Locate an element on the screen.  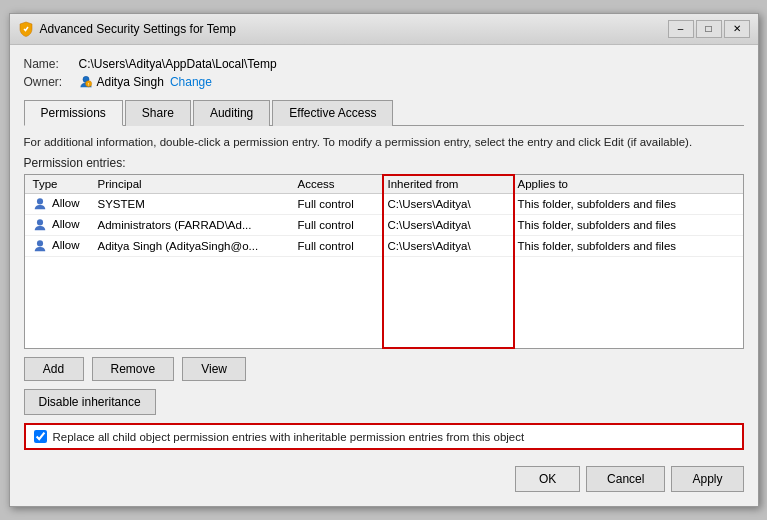
owner-row: Owner: ! Aditya Singh Change is located at coordinates (384, 82).